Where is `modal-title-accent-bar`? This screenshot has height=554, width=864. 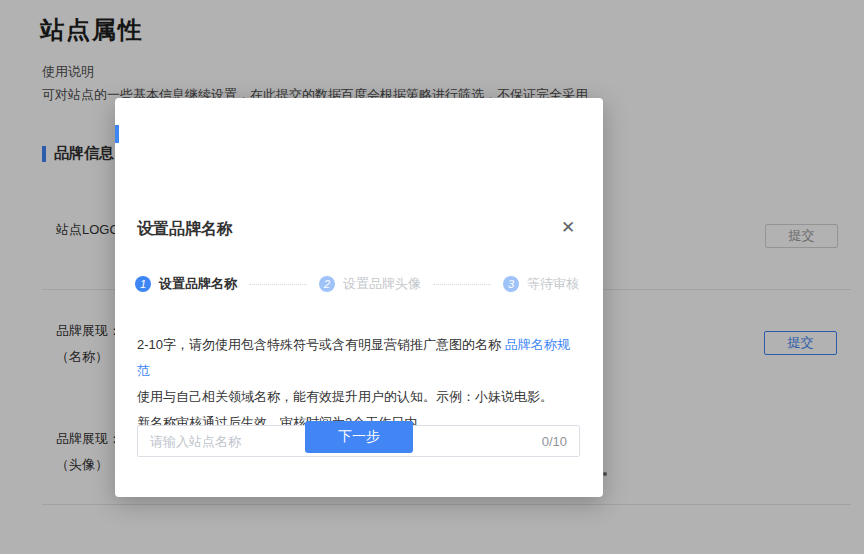
modal-title-accent-bar is located at coordinates (117, 134).